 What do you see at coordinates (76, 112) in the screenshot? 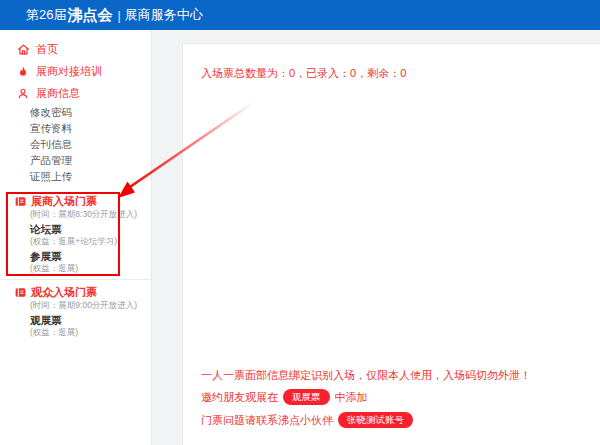
I see `sidebar-item-change-password: 修改密码` at bounding box center [76, 112].